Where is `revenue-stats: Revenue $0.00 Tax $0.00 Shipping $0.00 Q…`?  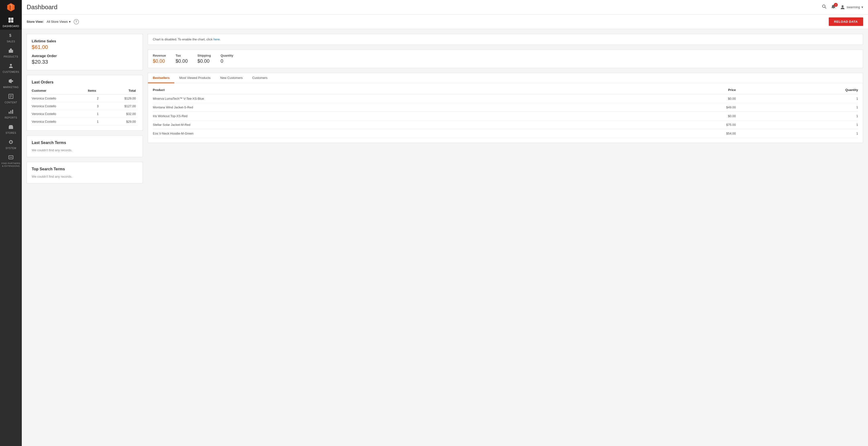
revenue-stats: Revenue $0.00 Tax $0.00 Shipping $0.00 Q… is located at coordinates (505, 59).